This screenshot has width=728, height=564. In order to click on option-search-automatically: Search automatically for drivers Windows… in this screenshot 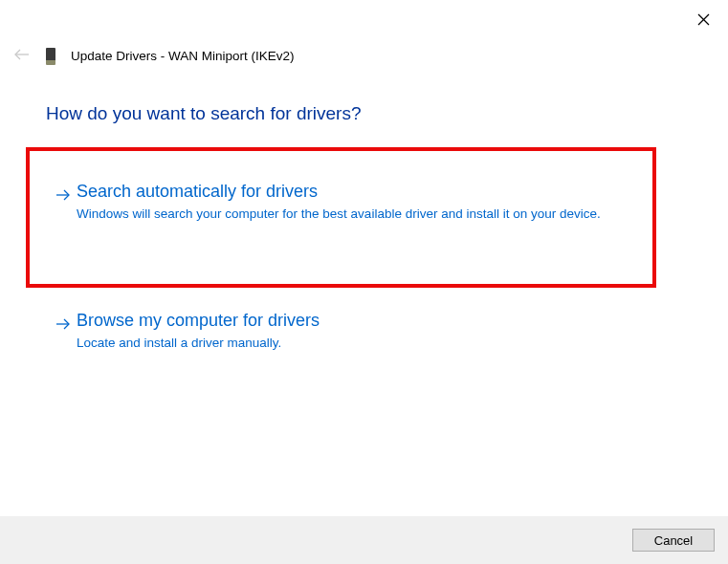, I will do `click(347, 203)`.